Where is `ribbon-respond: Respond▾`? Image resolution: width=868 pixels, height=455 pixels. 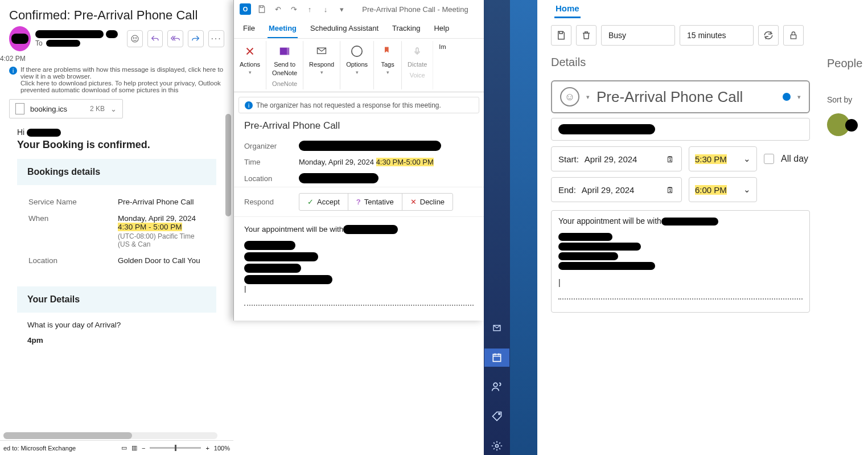 ribbon-respond: Respond▾ is located at coordinates (322, 65).